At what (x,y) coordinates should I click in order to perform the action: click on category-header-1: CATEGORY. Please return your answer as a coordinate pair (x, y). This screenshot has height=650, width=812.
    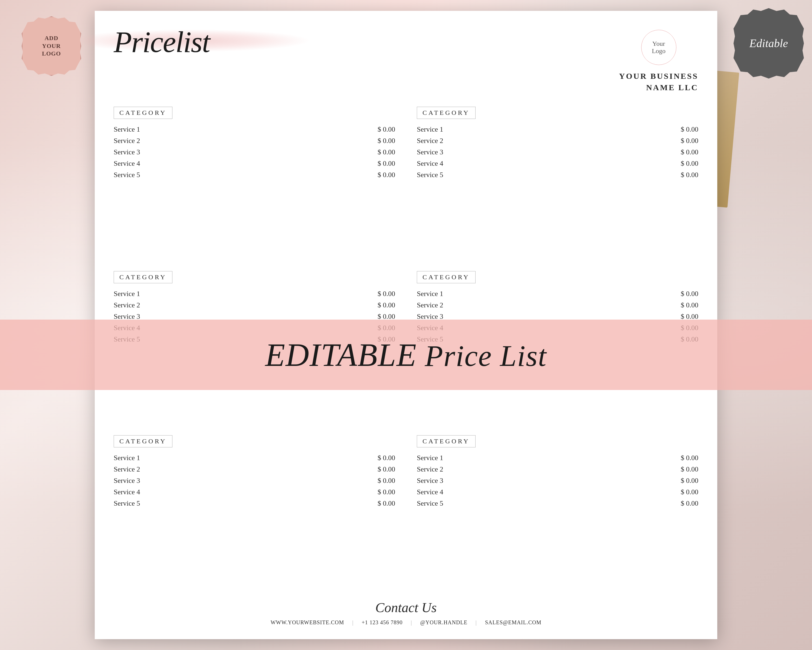
    Looking at the image, I should click on (143, 113).